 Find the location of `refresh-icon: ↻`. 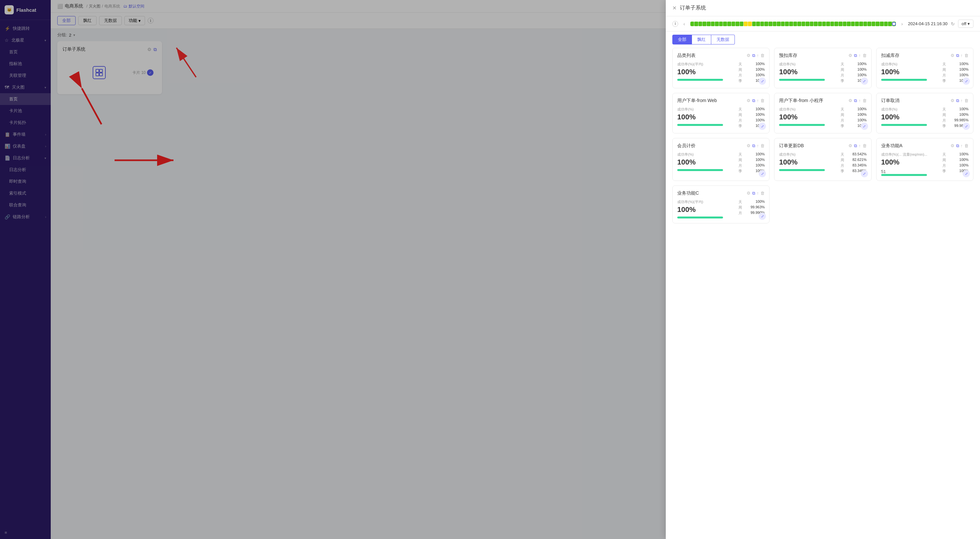

refresh-icon: ↻ is located at coordinates (953, 24).